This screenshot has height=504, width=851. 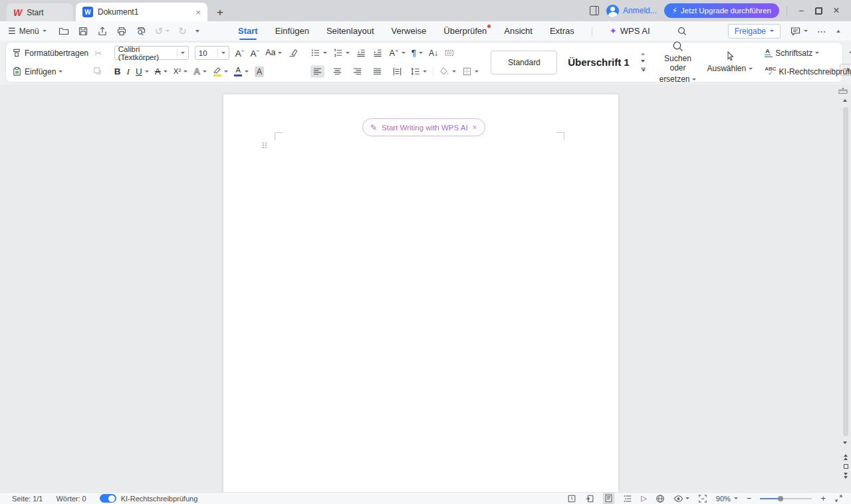 What do you see at coordinates (465, 31) in the screenshot?
I see `tab-ueberpruefen: Überprüfen` at bounding box center [465, 31].